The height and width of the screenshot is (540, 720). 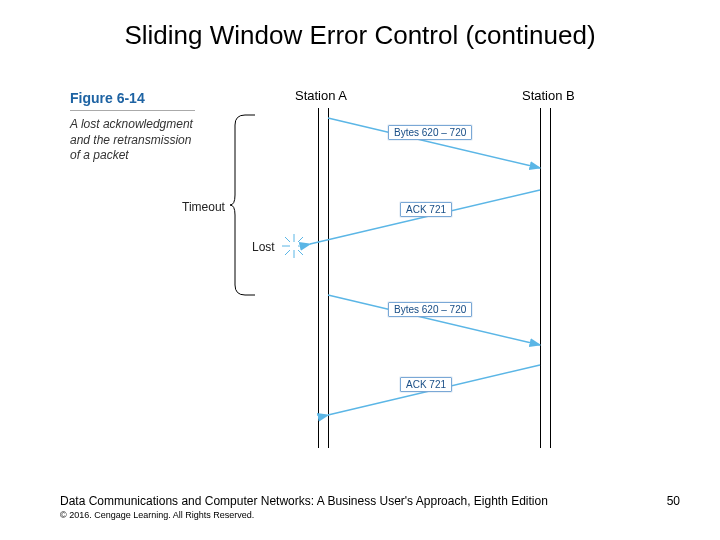 What do you see at coordinates (674, 501) in the screenshot?
I see `page-number: 50` at bounding box center [674, 501].